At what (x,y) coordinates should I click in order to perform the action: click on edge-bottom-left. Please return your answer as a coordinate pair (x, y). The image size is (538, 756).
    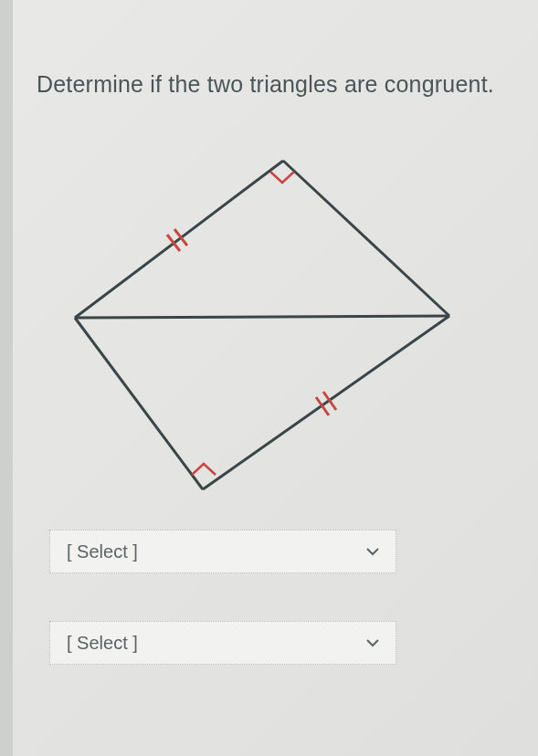
    Looking at the image, I should click on (139, 404).